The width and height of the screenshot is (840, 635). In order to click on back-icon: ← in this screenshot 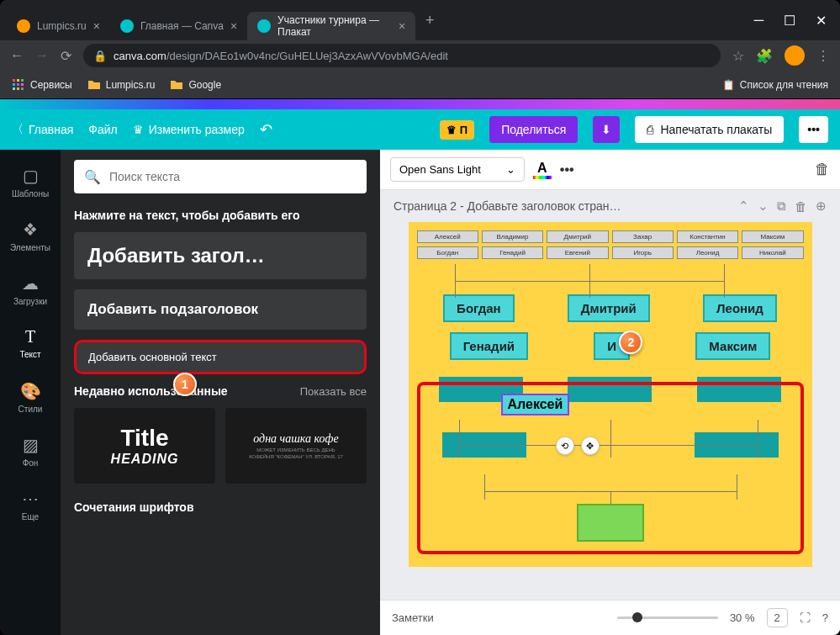, I will do `click(17, 56)`.